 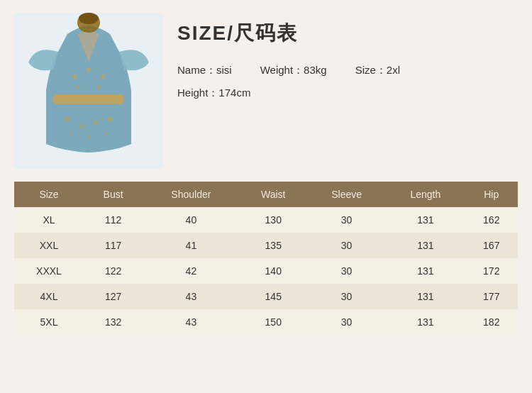 I want to click on table-cell: 40, so click(x=191, y=220).